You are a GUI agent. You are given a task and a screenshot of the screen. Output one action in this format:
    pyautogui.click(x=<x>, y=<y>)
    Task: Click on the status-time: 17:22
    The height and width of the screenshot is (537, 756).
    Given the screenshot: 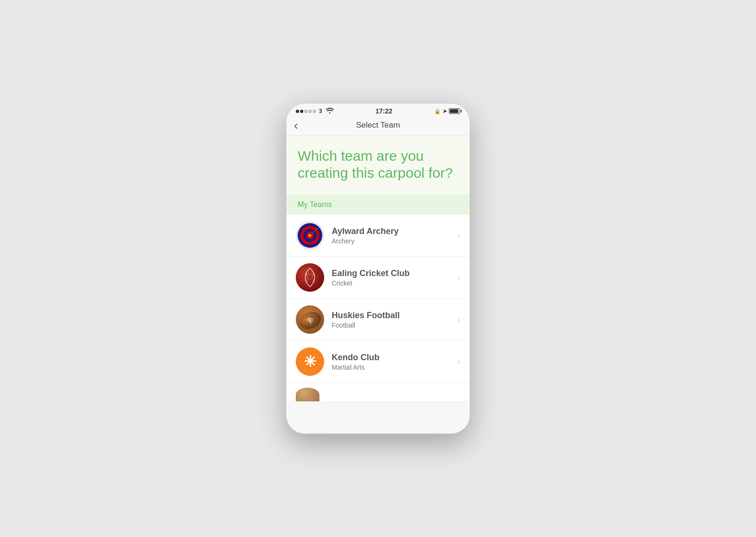 What is the action you would take?
    pyautogui.click(x=384, y=111)
    